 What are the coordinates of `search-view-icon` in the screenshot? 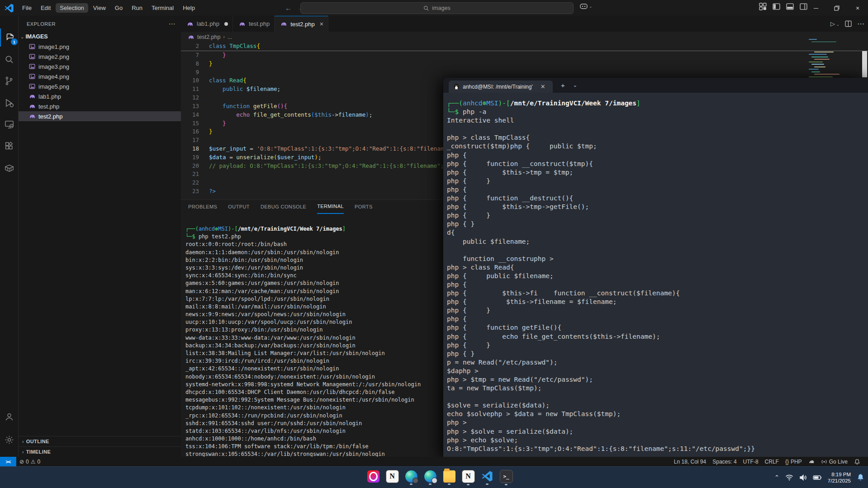 It's located at (9, 59).